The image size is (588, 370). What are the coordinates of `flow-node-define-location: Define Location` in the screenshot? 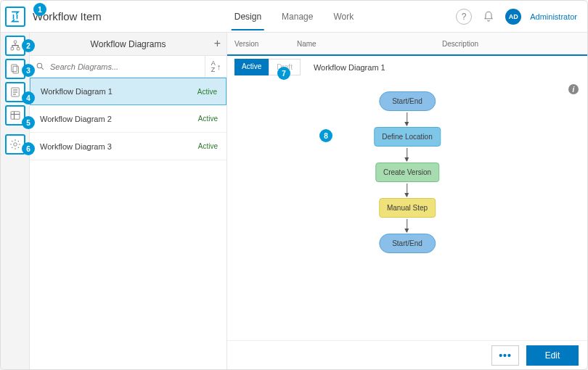 It's located at (407, 136).